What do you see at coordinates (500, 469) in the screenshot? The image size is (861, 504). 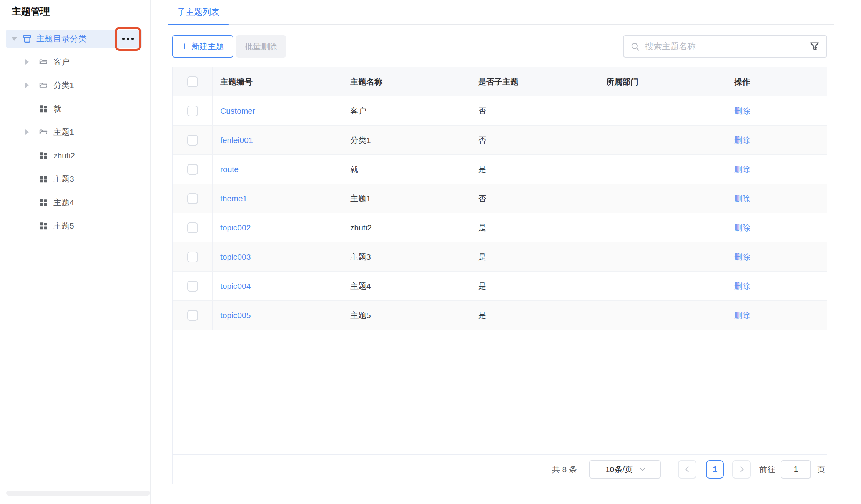 I see `pagination-bar: 共 8 条 10条/页 1 前往 页` at bounding box center [500, 469].